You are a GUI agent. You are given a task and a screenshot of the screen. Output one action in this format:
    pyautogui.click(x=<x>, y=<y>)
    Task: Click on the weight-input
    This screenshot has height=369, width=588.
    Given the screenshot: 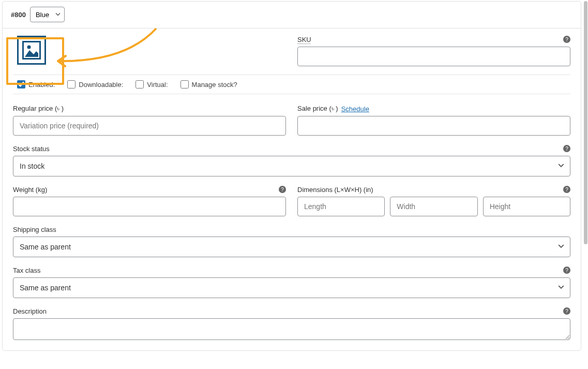 What is the action you would take?
    pyautogui.click(x=149, y=206)
    